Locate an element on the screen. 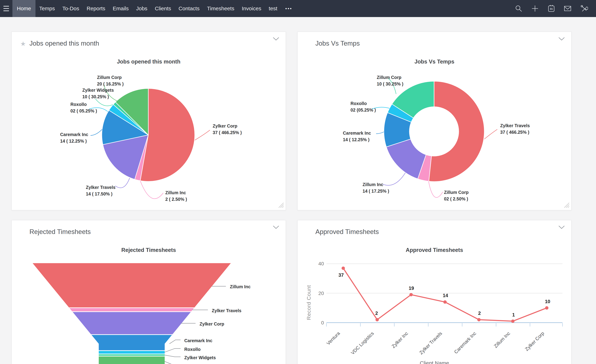 The width and height of the screenshot is (596, 364). chart-label-zillum-corp: Zillum Corp20 ( 16.25% ) is located at coordinates (110, 81).